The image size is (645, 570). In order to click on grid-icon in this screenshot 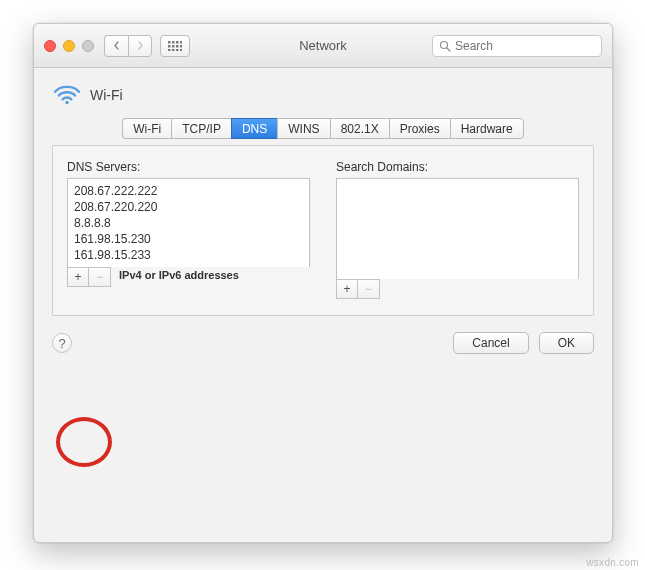, I will do `click(175, 46)`.